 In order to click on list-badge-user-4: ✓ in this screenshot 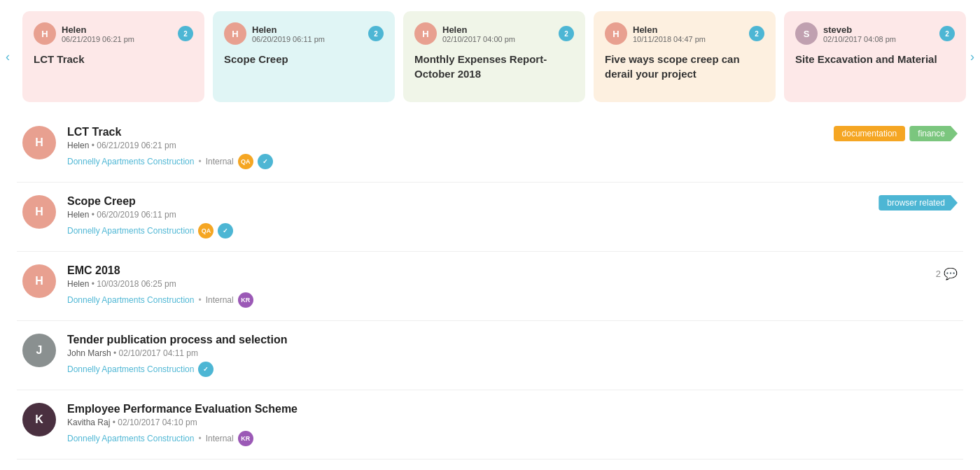, I will do `click(206, 369)`.